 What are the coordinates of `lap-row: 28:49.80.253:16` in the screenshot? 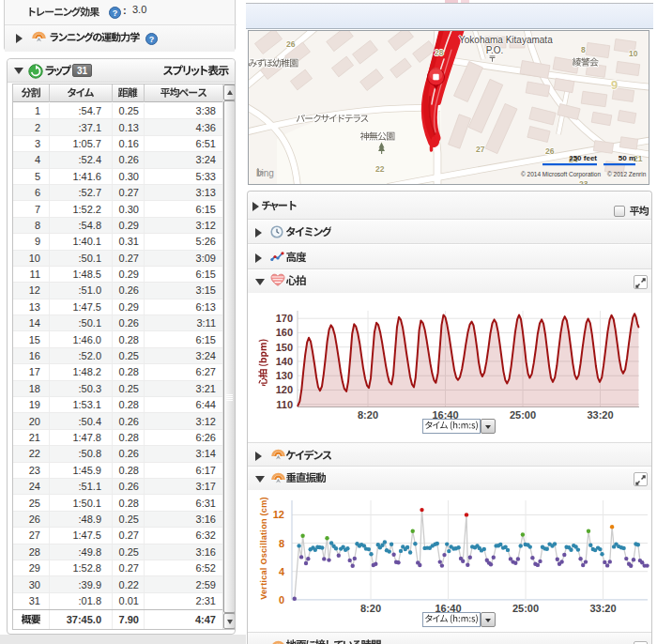 It's located at (118, 552).